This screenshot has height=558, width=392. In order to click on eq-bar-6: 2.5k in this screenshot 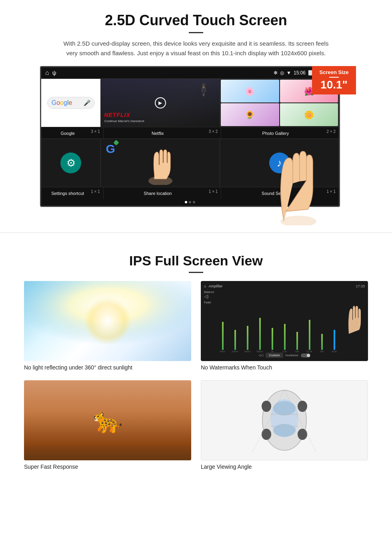, I will do `click(285, 338)`.